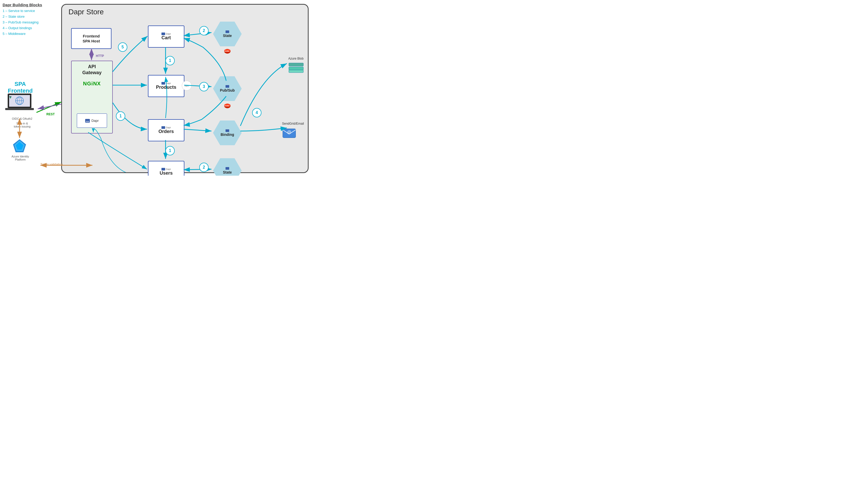 This screenshot has height=488, width=868. I want to click on building-blocks-list: 1 – Service to service 2 – State store 3…, so click(31, 22).